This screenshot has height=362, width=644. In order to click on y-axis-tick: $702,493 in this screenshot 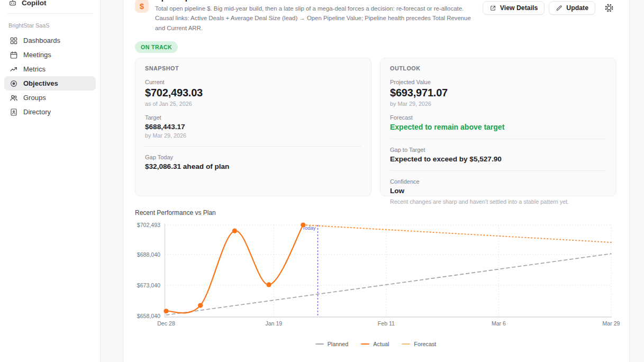, I will do `click(148, 225)`.